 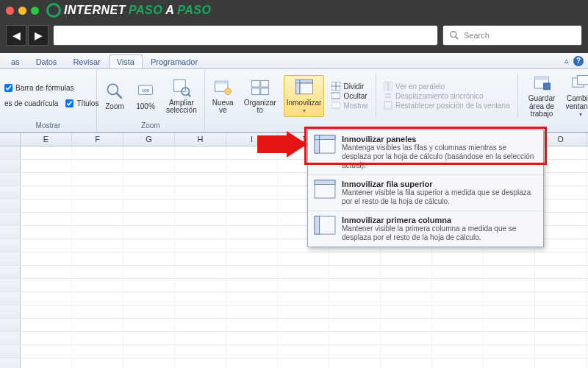 What do you see at coordinates (182, 96) in the screenshot?
I see `zoom-selection-button: Ampliar selección` at bounding box center [182, 96].